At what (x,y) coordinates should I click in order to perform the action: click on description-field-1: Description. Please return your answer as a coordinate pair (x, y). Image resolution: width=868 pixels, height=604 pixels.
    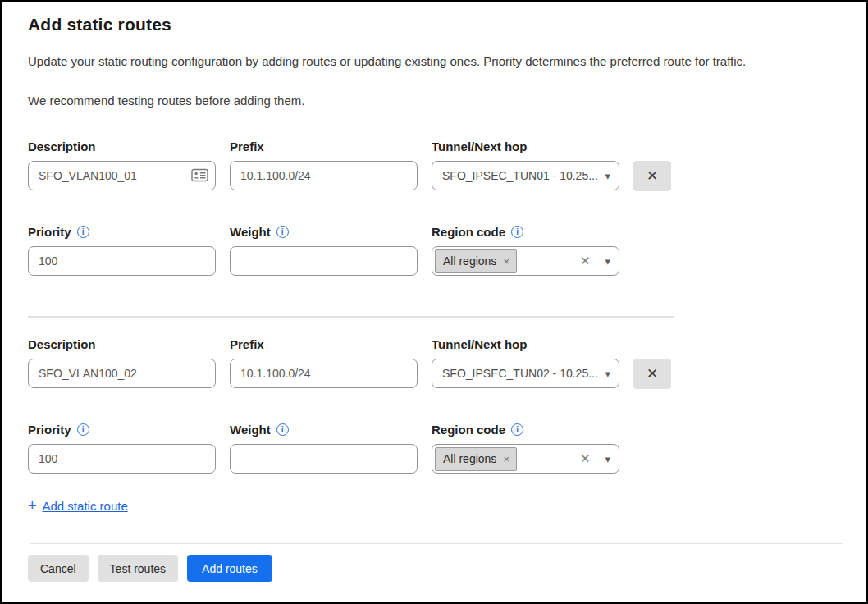
    Looking at the image, I should click on (121, 164).